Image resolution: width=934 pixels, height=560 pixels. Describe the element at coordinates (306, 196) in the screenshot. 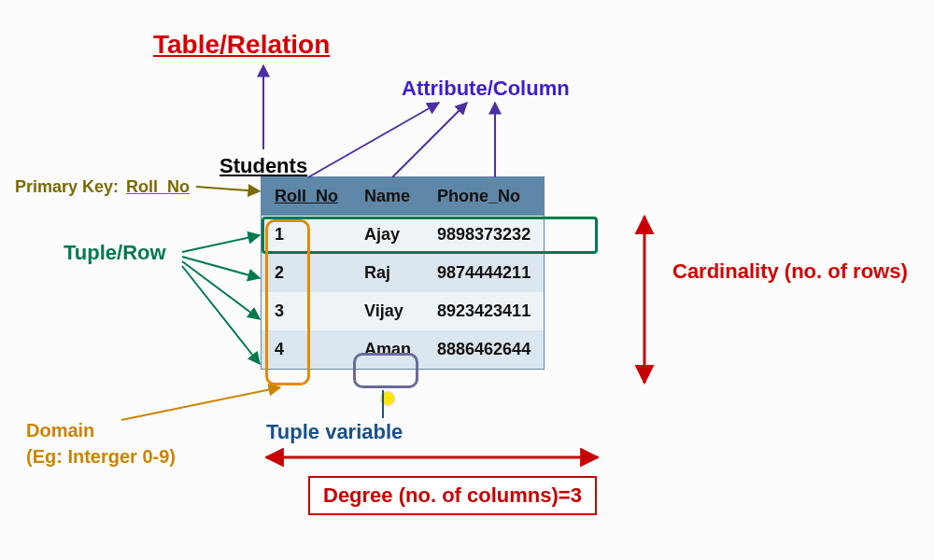

I see `col-roll-no: Roll_No` at that location.